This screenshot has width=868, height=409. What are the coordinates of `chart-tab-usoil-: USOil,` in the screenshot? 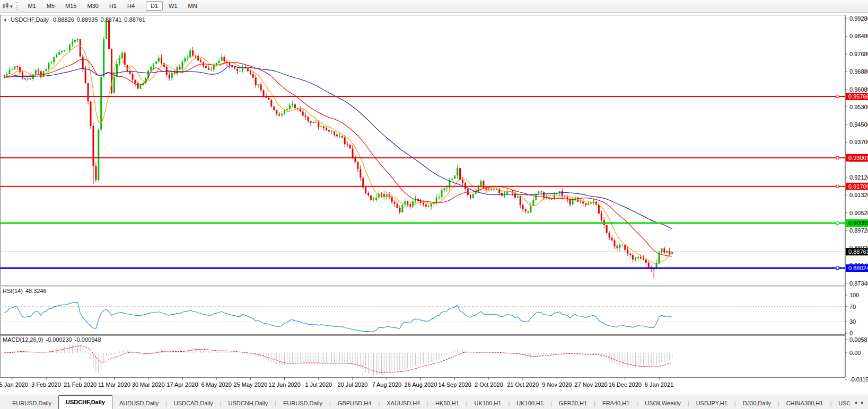 It's located at (841, 403).